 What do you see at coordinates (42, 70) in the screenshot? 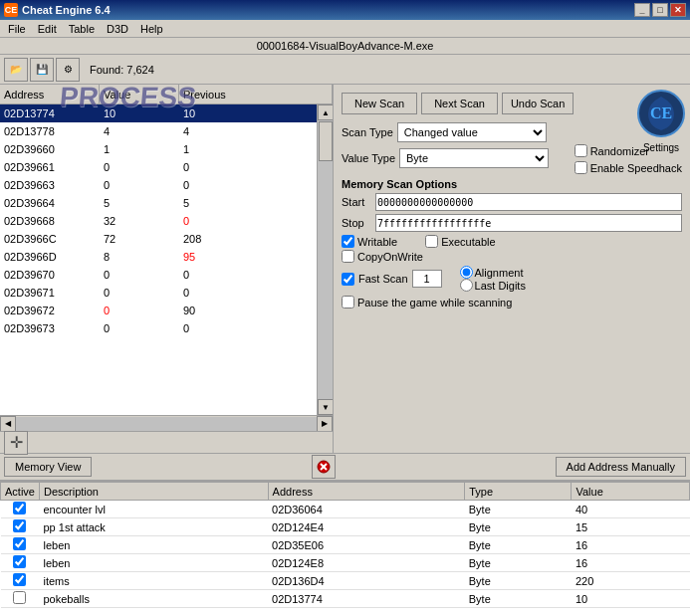
I see `save-button: 💾` at bounding box center [42, 70].